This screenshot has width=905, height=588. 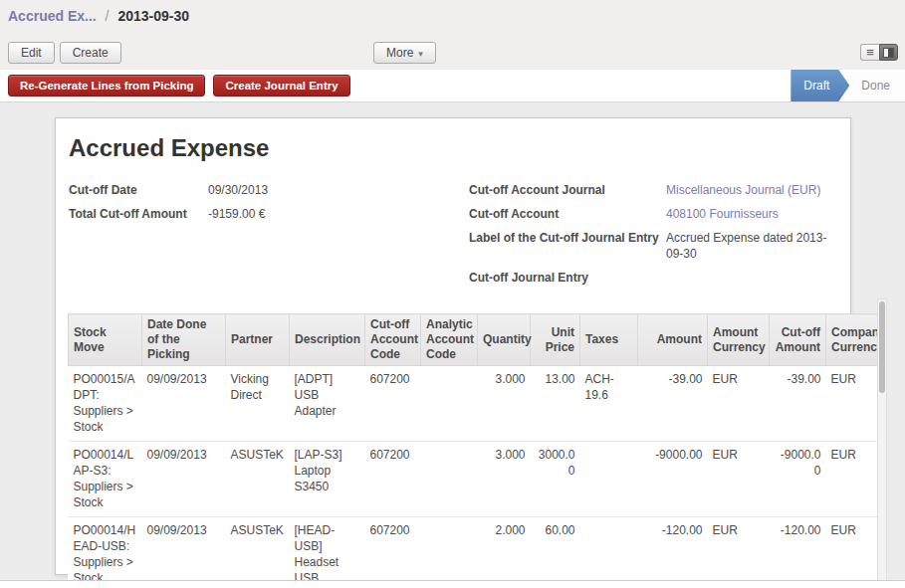 What do you see at coordinates (106, 553) in the screenshot?
I see `table-cell: PO00014/HEAD-USB: Suppliers > Stock` at bounding box center [106, 553].